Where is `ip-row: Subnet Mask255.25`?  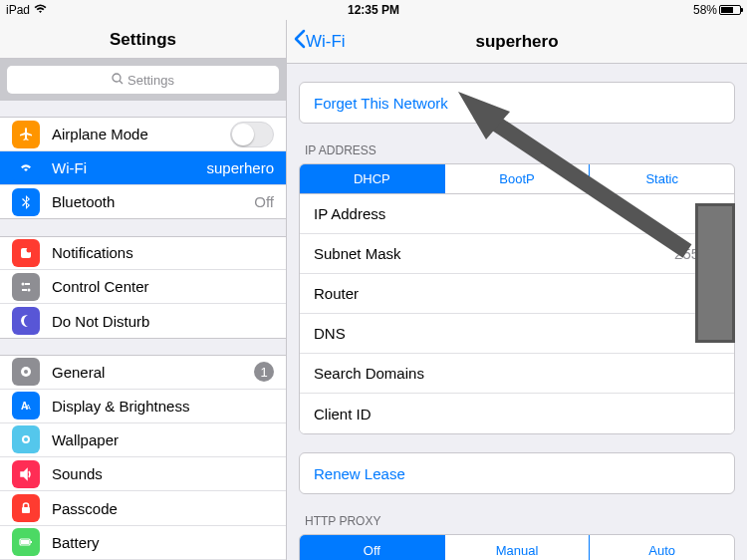
ip-row: Subnet Mask255.25 is located at coordinates (517, 254).